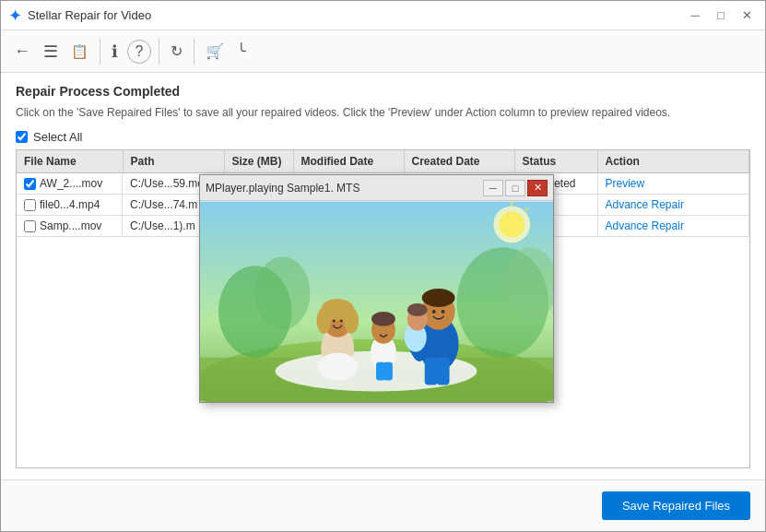  I want to click on row2-filename: file0...4.mp4, so click(70, 205).